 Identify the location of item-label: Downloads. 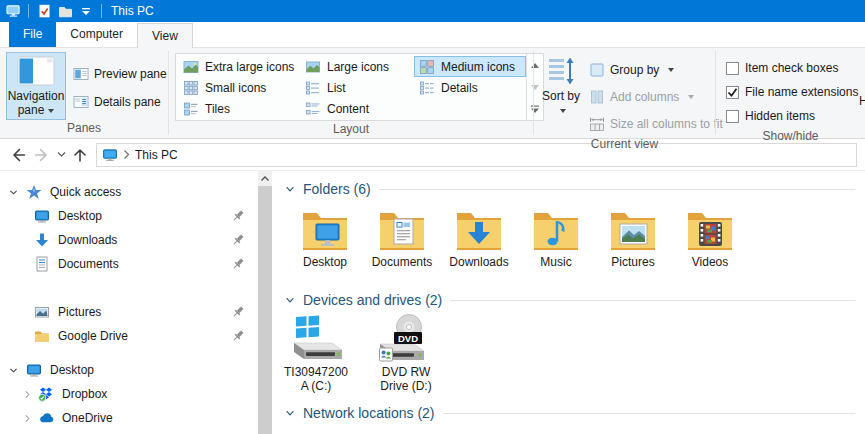
(478, 262).